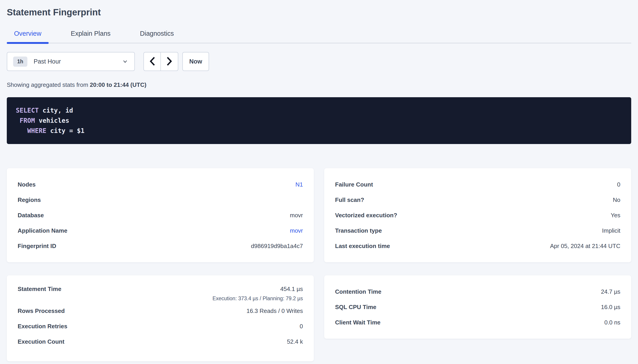  I want to click on info-row-transaction-type: Transaction type Implicit, so click(478, 230).